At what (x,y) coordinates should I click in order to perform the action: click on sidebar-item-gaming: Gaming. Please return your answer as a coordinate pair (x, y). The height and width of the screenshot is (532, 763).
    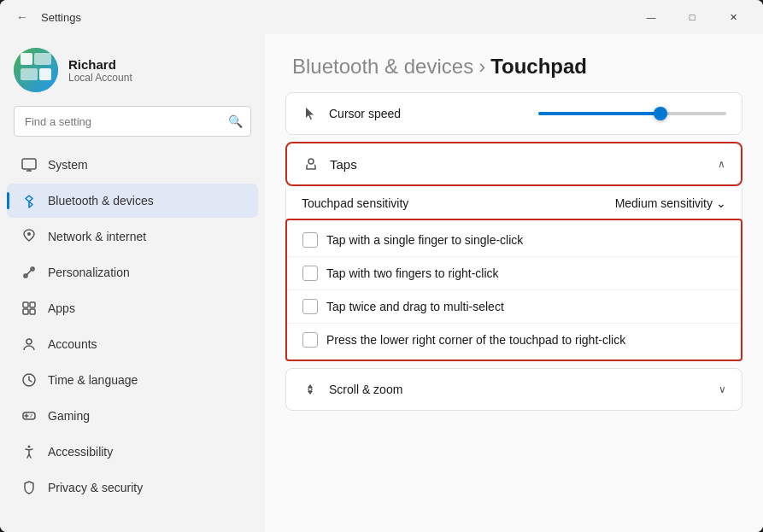
    Looking at the image, I should click on (132, 416).